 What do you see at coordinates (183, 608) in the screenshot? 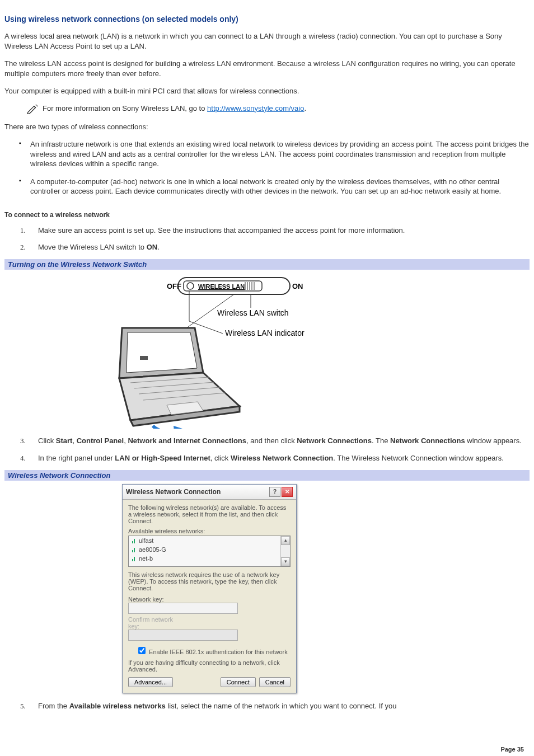
I see `network-key-input` at bounding box center [183, 608].